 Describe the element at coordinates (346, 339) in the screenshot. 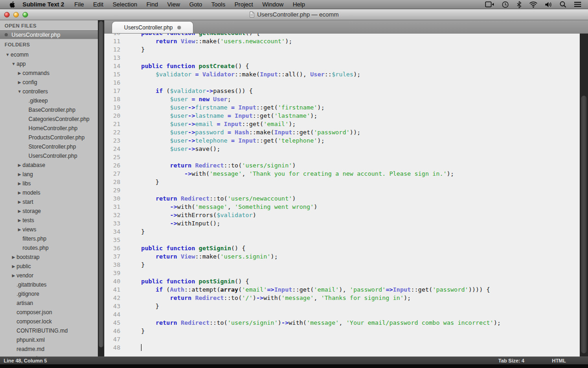

I see `code-line-47: 47` at that location.